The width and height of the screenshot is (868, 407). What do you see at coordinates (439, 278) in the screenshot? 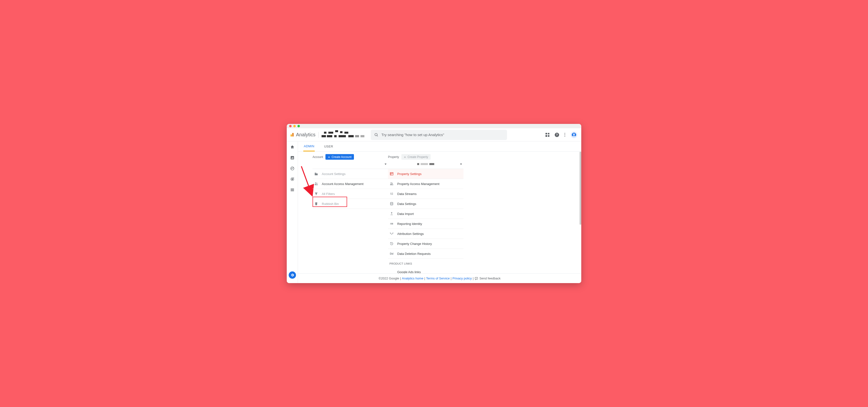
I see `footer: ©2022 Google | Analytics home | Terms of…` at bounding box center [439, 278].